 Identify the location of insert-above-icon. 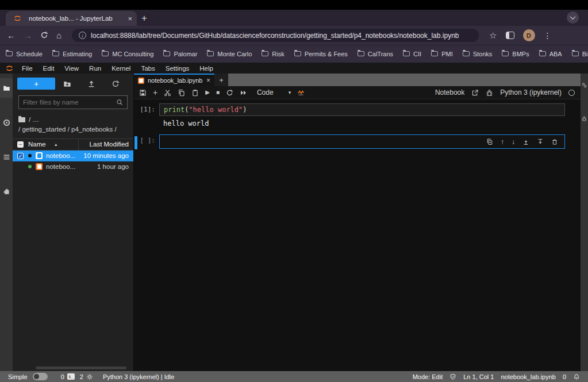
(526, 142).